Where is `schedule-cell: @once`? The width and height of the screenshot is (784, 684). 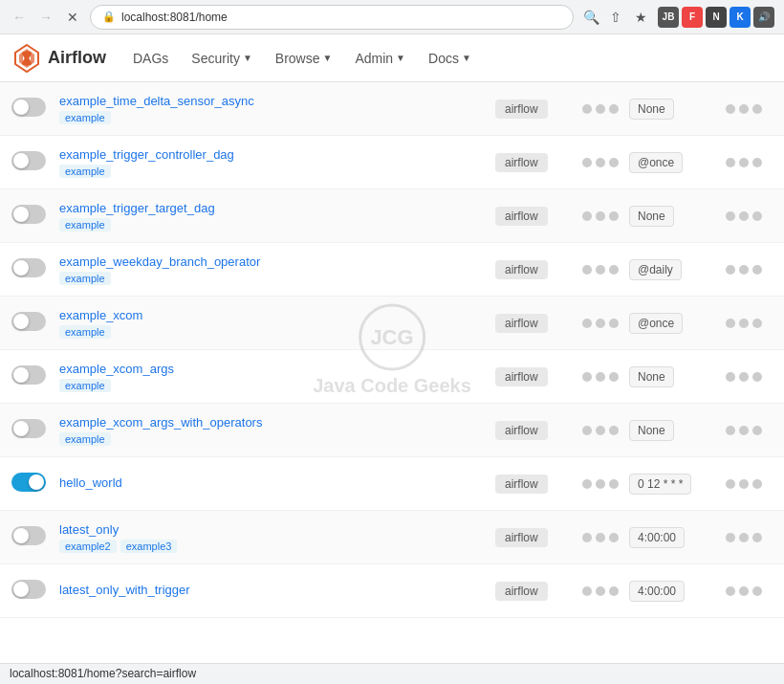
schedule-cell: @once is located at coordinates (672, 163).